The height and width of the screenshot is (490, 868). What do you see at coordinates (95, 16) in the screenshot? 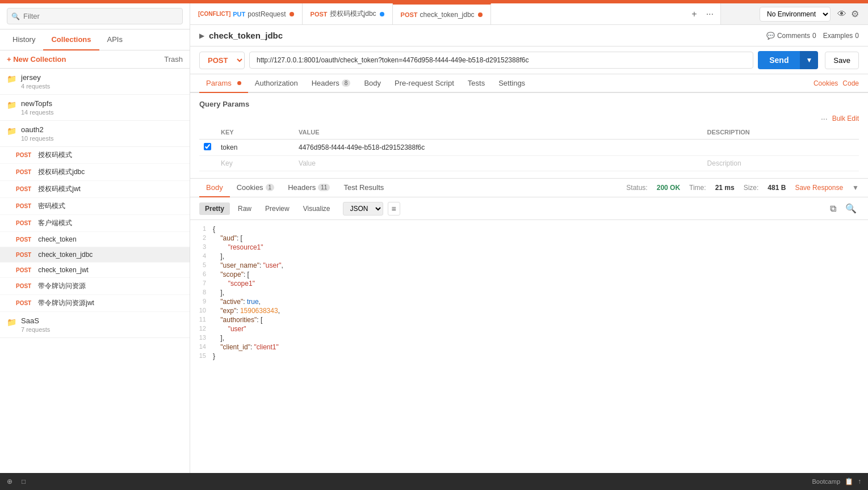
I see `filter-input` at bounding box center [95, 16].